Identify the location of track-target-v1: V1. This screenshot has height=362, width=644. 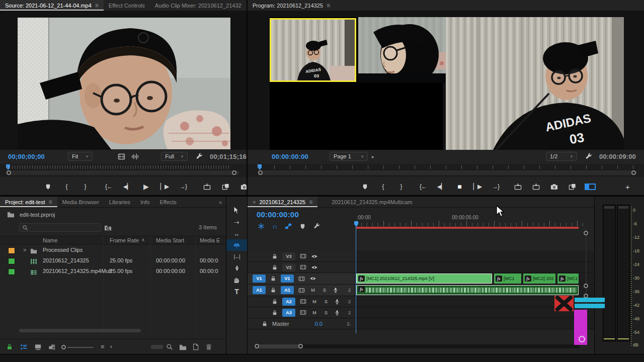
(287, 279).